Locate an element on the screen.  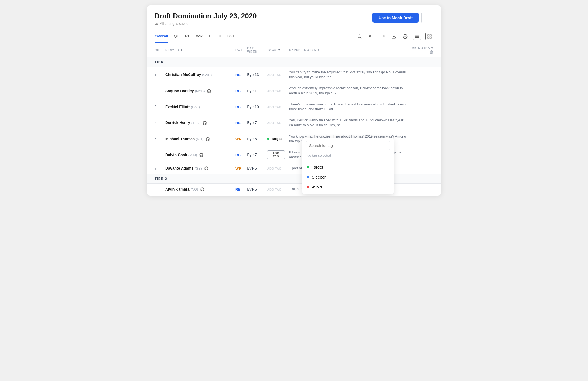
rank-2: 2. is located at coordinates (155, 91).